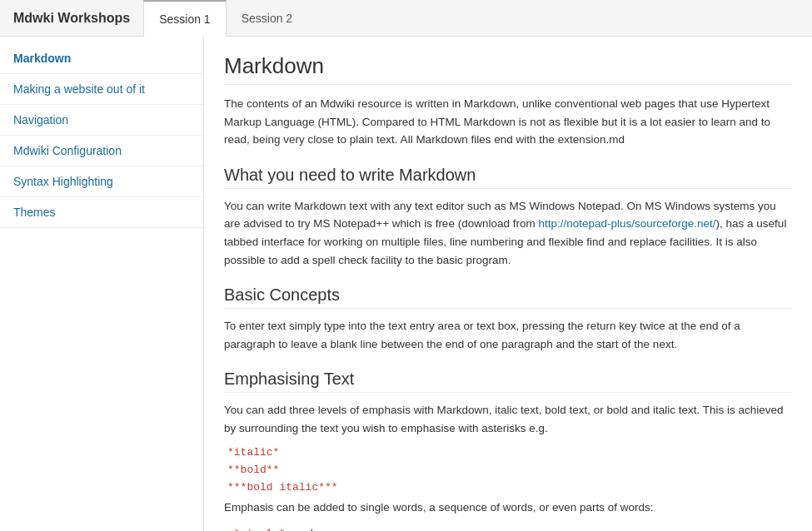 This screenshot has height=531, width=812. Describe the element at coordinates (508, 469) in the screenshot. I see `code-bold: **bold**` at that location.